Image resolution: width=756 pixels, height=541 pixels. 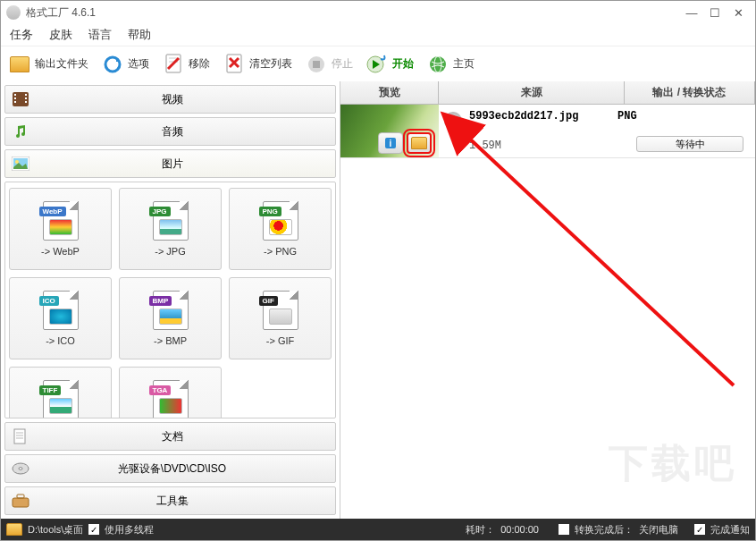 What do you see at coordinates (700, 529) in the screenshot?
I see `notify-checkbox: ✓` at bounding box center [700, 529].